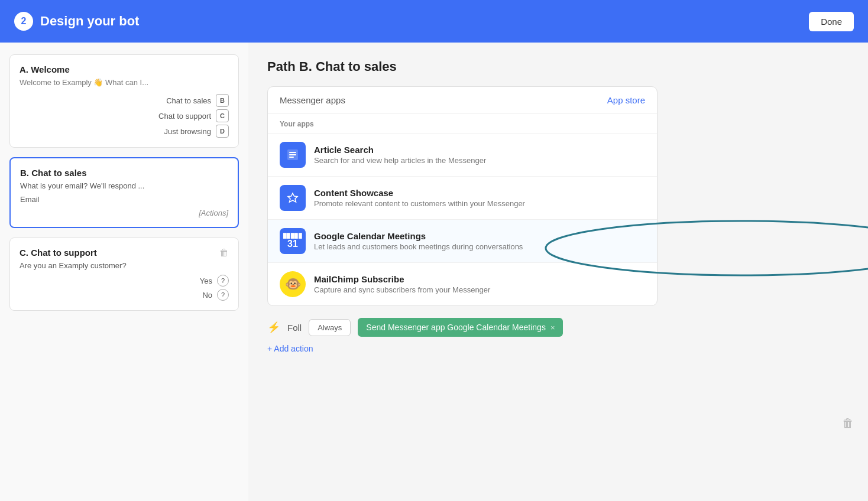  I want to click on article-search-name: Article Search, so click(480, 150).